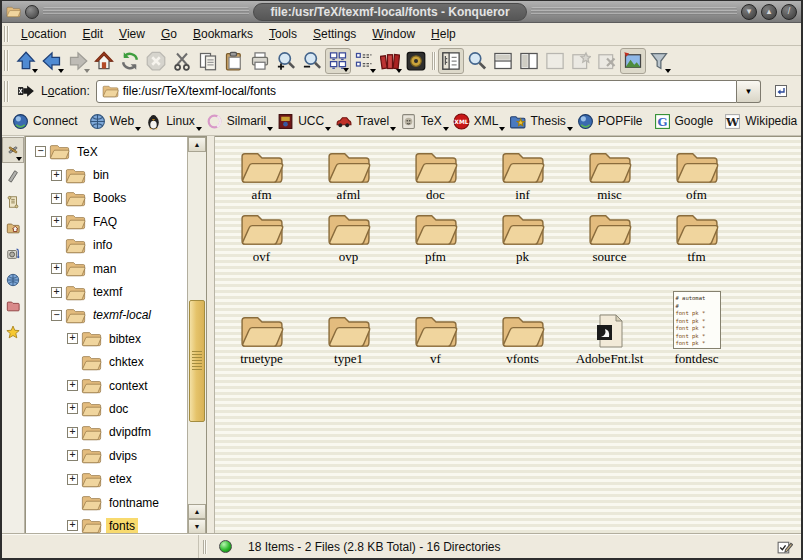  I want to click on menu-item: Window, so click(394, 34).